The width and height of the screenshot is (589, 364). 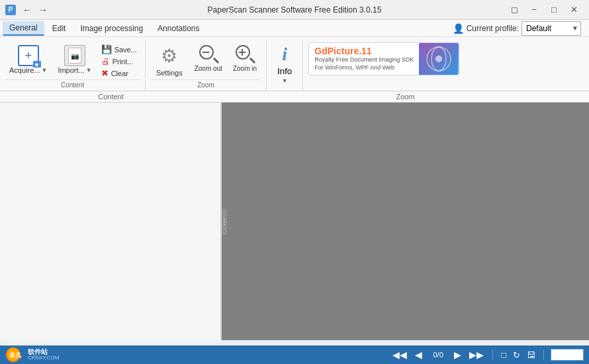 What do you see at coordinates (73, 65) in the screenshot?
I see `ribbon-group-content: + ■ Acquire... ▼ 📷` at bounding box center [73, 65].